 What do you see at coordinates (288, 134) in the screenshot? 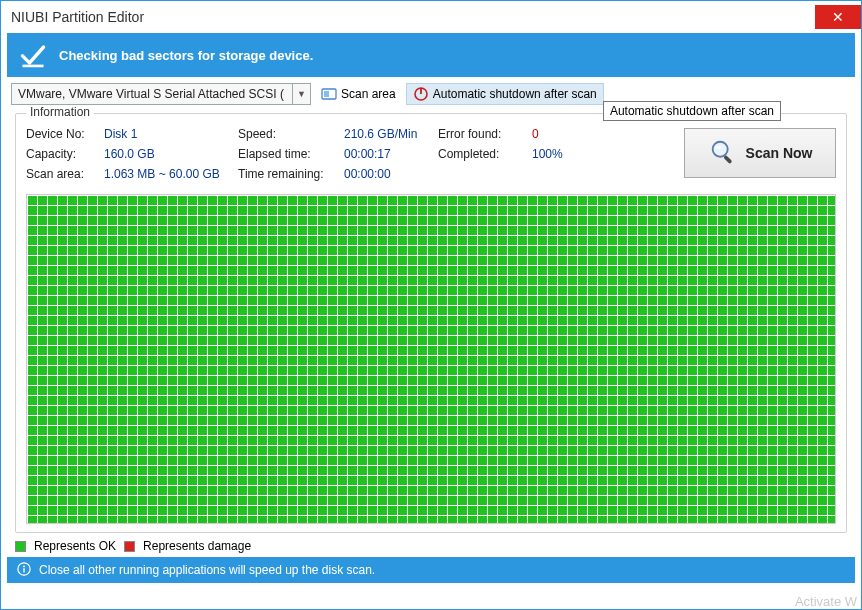
I see `speed-label: Speed:` at bounding box center [288, 134].